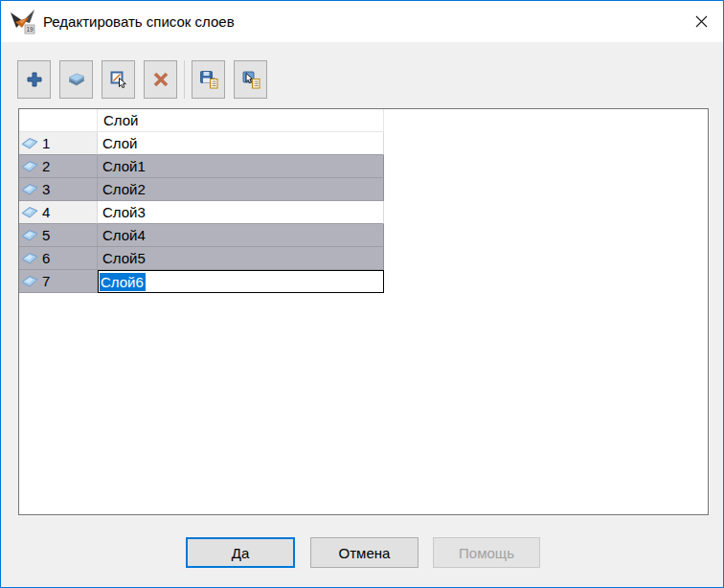 The height and width of the screenshot is (588, 724). What do you see at coordinates (241, 259) in the screenshot?
I see `layer-name-cell: Слой5` at bounding box center [241, 259].